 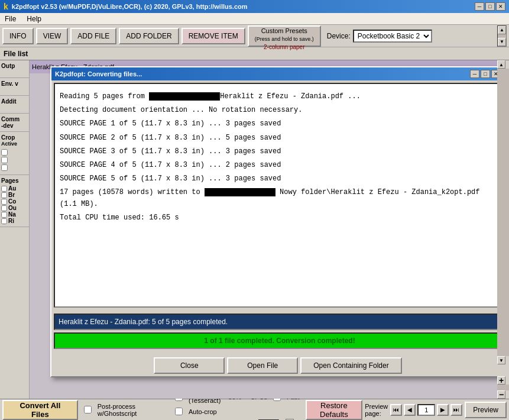 What do you see at coordinates (93, 36) in the screenshot?
I see `add-file-button: ADD FILE` at bounding box center [93, 36].